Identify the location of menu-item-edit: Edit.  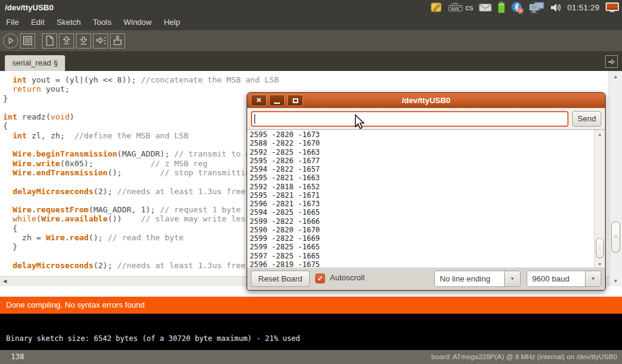
(38, 22).